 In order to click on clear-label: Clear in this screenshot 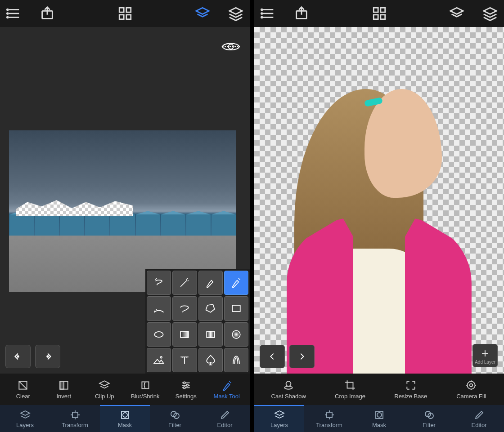, I will do `click(23, 396)`.